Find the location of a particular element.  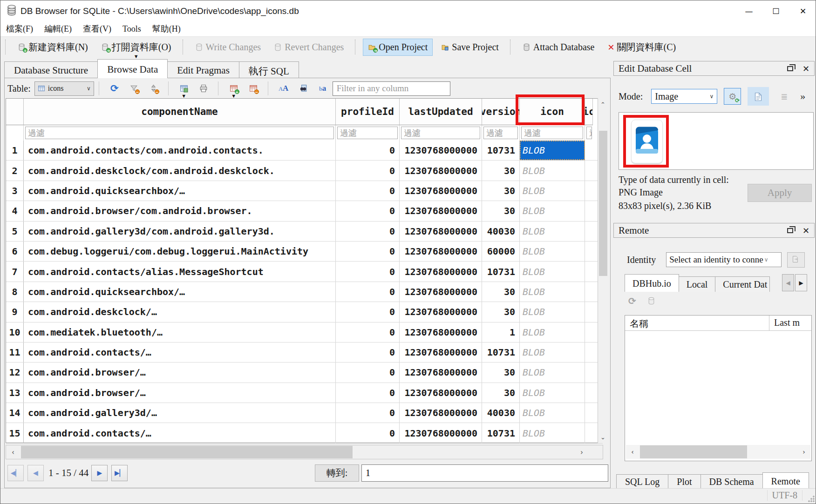

menu-view: 查看(V) is located at coordinates (97, 29).